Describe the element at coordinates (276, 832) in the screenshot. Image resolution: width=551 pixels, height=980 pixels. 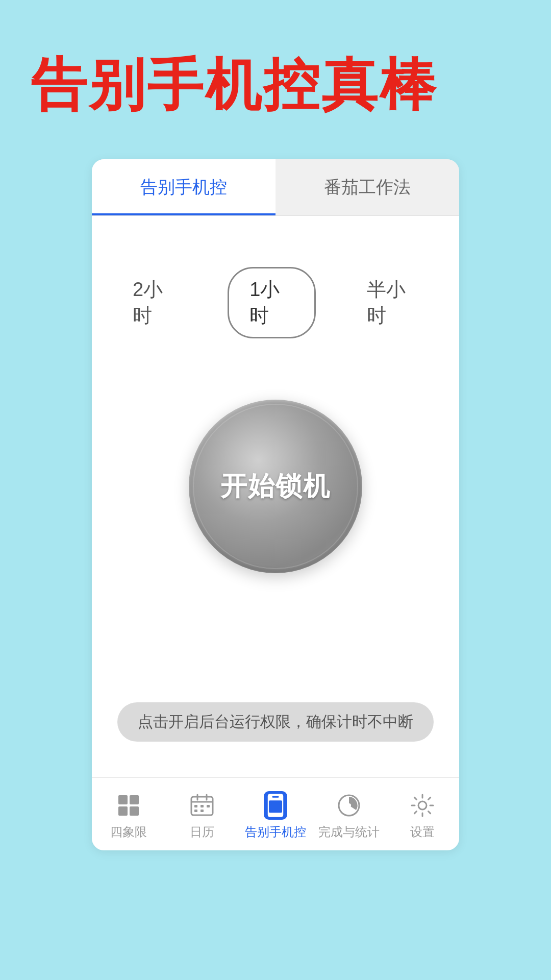
I see `nav-label-phone-control: 告别手机控` at that location.